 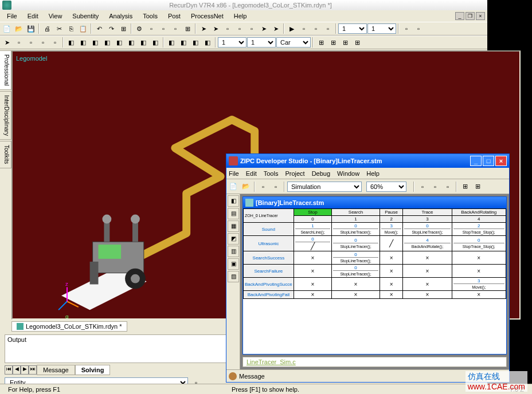 I want to click on zipc-simulation-combo: Simulation, so click(x=324, y=187).